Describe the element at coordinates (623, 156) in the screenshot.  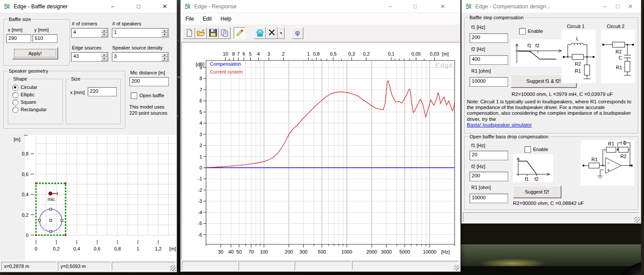
I see `opamp-R2-label: R2` at that location.